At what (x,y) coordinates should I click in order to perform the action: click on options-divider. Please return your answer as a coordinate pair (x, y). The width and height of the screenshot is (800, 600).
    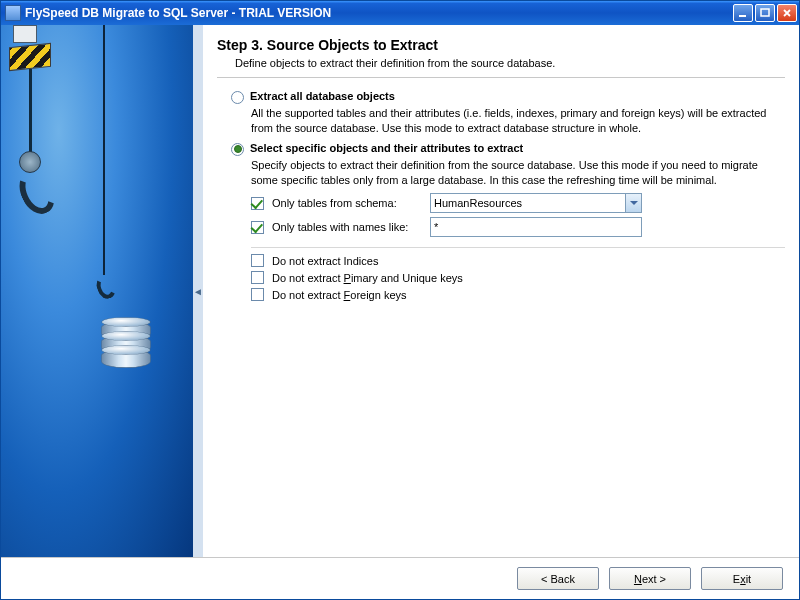
    Looking at the image, I should click on (518, 248).